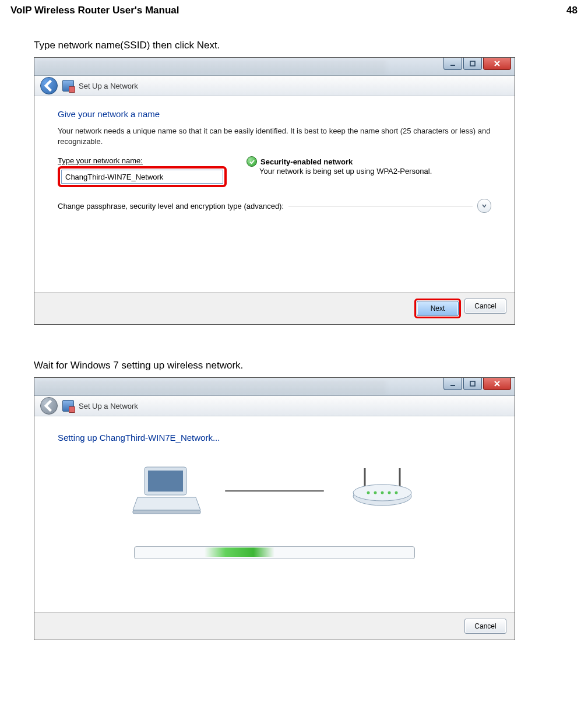  Describe the element at coordinates (484, 206) in the screenshot. I see `expand-advanced-button` at that location.